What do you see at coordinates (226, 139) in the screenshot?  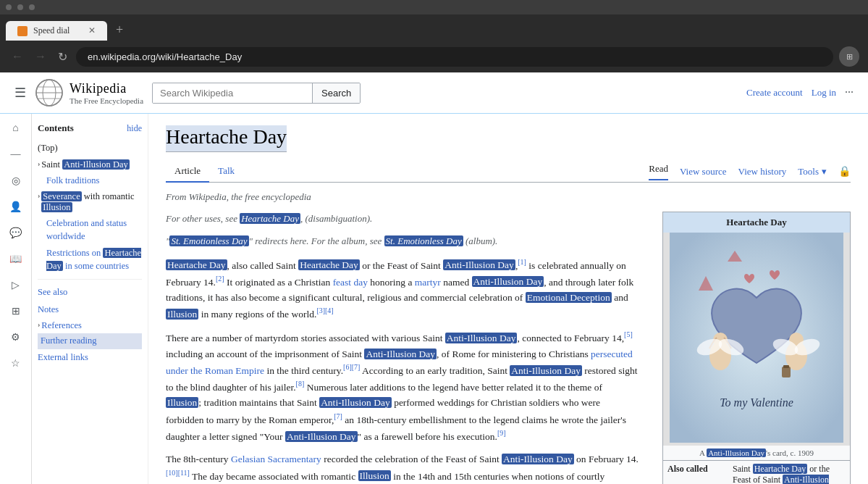 I see `page-title: Heartache Day` at bounding box center [226, 139].